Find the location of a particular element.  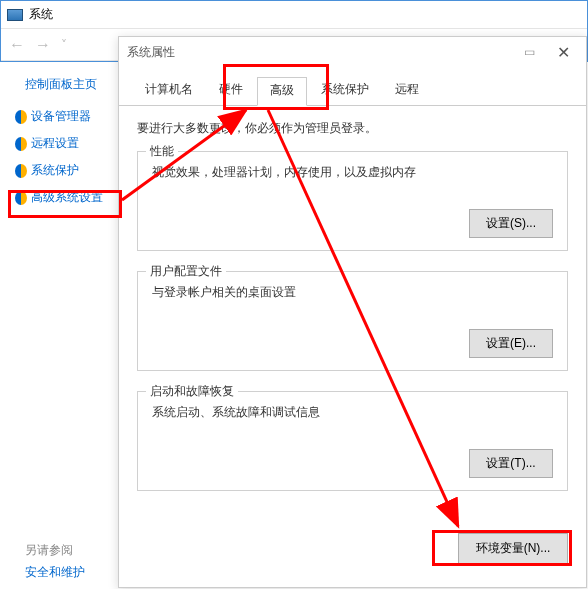

sidebar-item-label: 设备管理器 is located at coordinates (61, 116).